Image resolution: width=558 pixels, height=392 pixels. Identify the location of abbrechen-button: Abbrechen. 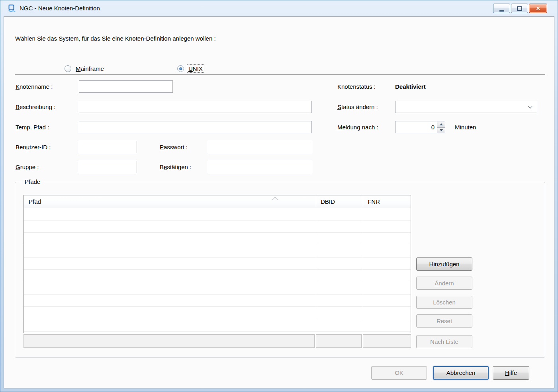
(461, 373).